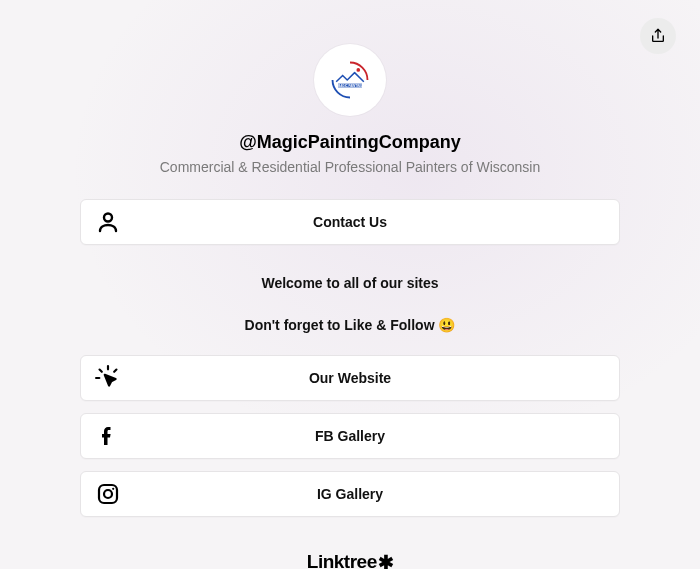  I want to click on profile-tagline: Commercial & Residential Professional Pa…, so click(350, 167).